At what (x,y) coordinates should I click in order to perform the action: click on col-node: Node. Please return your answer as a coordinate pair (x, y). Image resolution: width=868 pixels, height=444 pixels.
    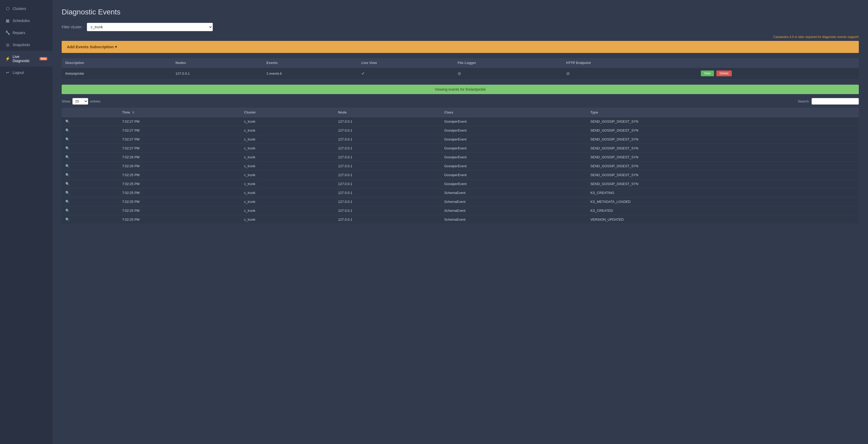
    Looking at the image, I should click on (388, 112).